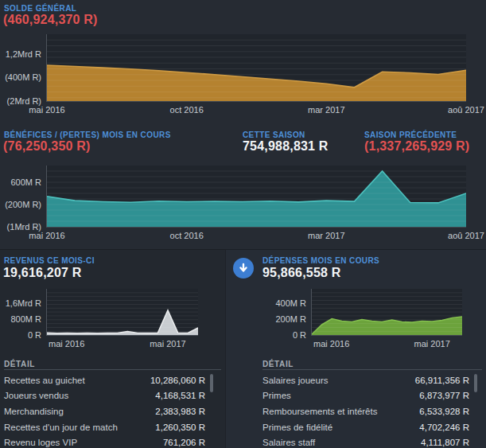 The image size is (486, 448). I want to click on row-value: 10,286,060 R, so click(178, 380).